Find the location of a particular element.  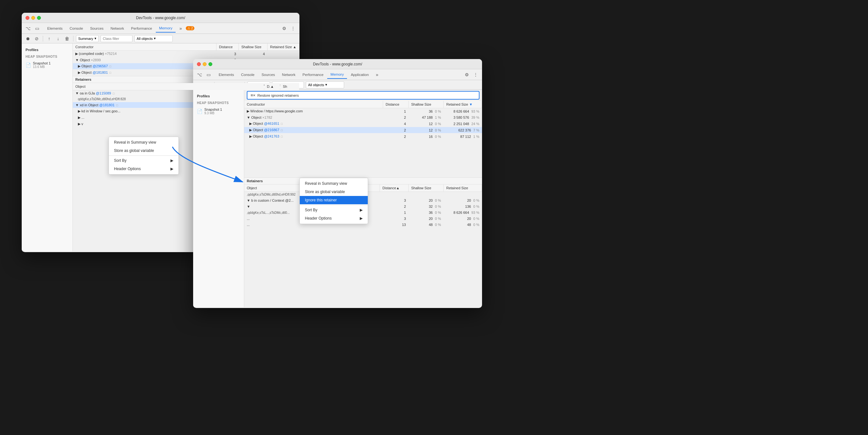

row2-object-216867: ▶ Object @216867 □ 2 12 0 % 622 376 7 % is located at coordinates (363, 130).